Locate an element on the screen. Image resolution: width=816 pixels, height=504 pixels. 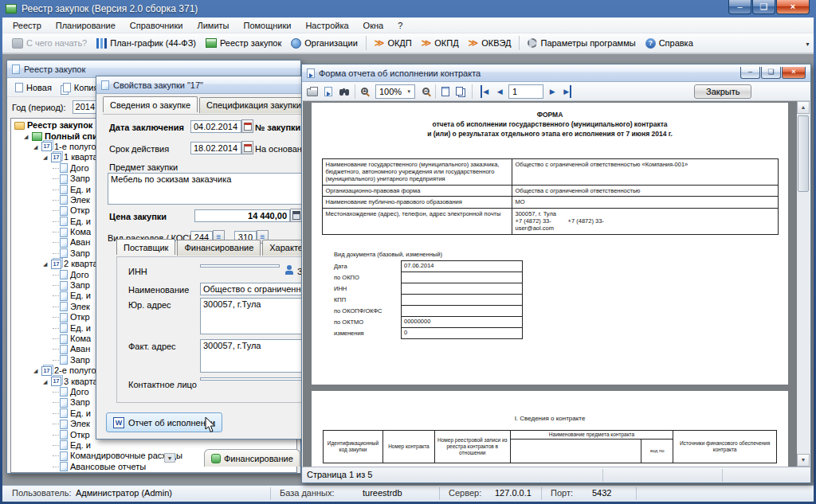
menu-item: Реестр is located at coordinates (27, 25).